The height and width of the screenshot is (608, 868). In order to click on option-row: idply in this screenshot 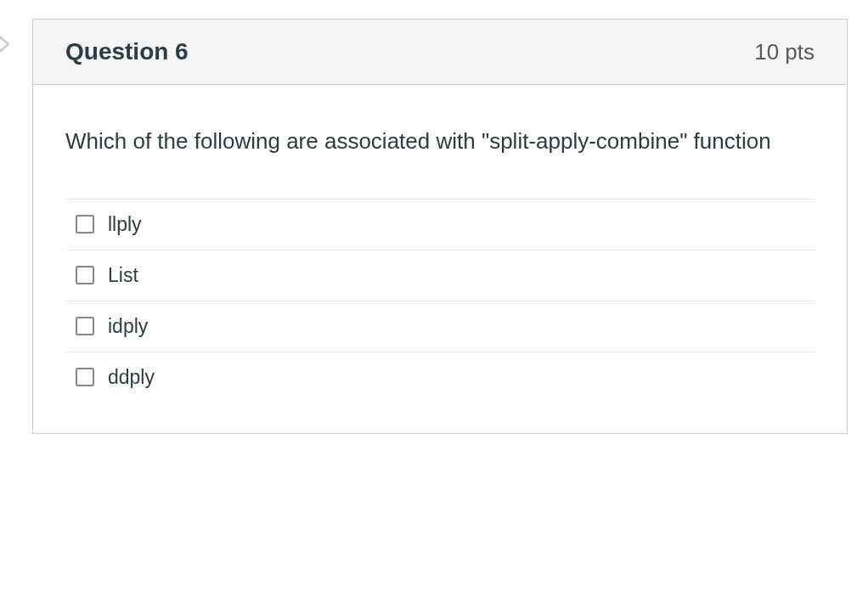, I will do `click(440, 326)`.